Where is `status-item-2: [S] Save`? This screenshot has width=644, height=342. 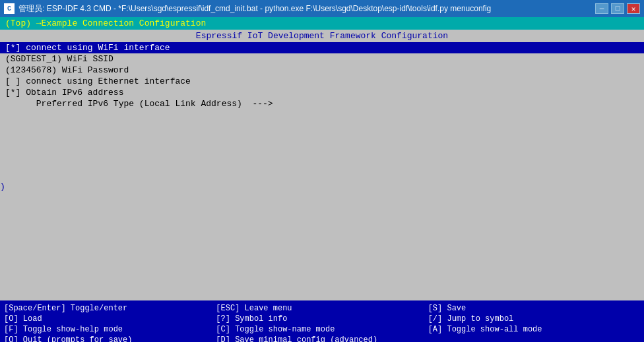 status-item-2: [S] Save is located at coordinates (534, 308).